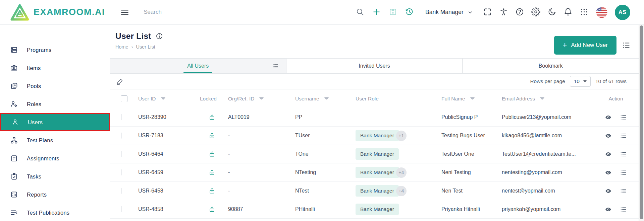 This screenshot has height=221, width=644. What do you see at coordinates (449, 12) in the screenshot?
I see `role-selector: Bank Manager` at bounding box center [449, 12].